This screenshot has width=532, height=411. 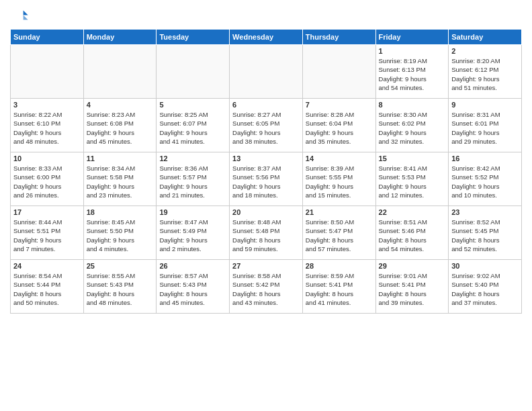 I want to click on calendar-day-cell: 11Sunrise: 8:34 AM Sunset: 5:58 PM Dayli…, so click(x=120, y=179).